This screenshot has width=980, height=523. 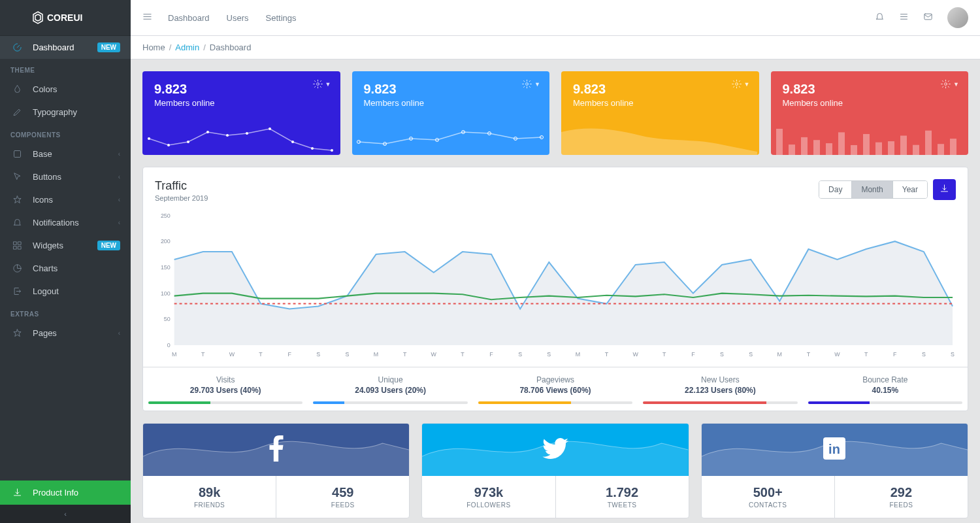 What do you see at coordinates (928, 18) in the screenshot?
I see `mail-icon` at bounding box center [928, 18].